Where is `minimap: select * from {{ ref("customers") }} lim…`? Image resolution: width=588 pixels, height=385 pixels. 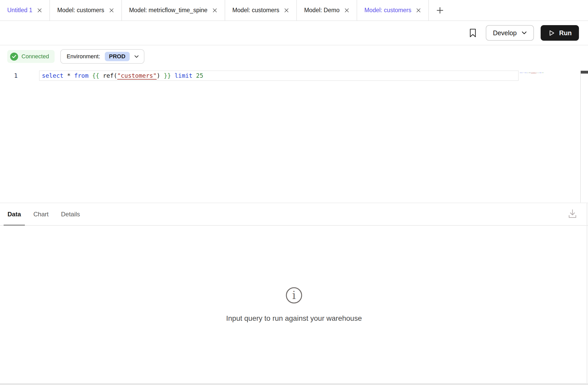 minimap: select * from {{ ref("customers") }} lim… is located at coordinates (550, 76).